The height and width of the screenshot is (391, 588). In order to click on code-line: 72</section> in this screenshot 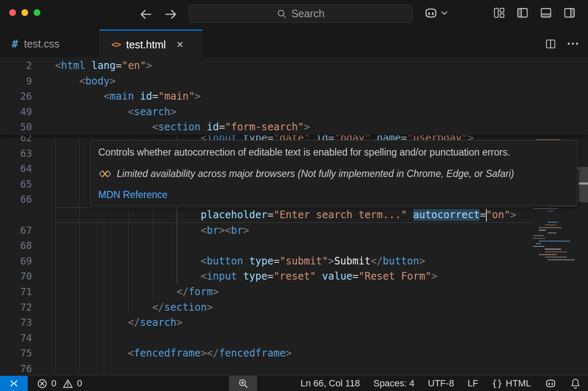, I will do `click(294, 308)`.